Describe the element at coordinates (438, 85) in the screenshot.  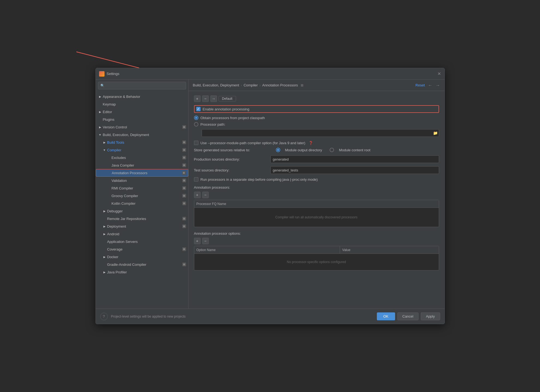
I see `nav-forward-button: →` at that location.